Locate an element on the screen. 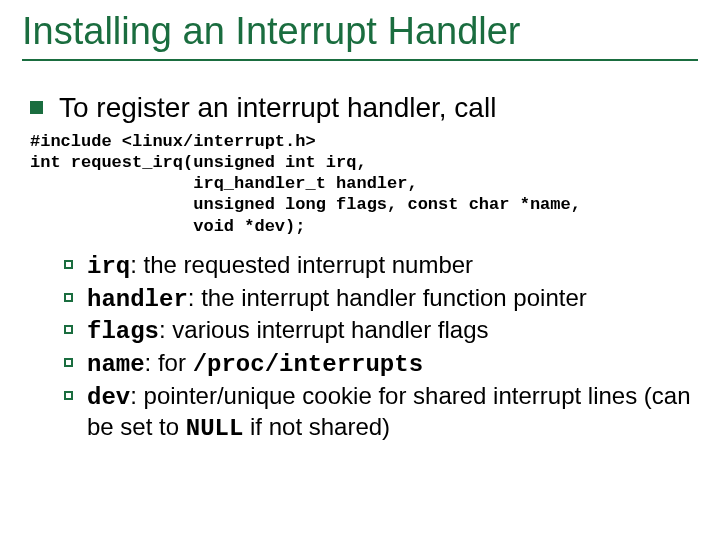  list-item: dev: pointer/unique cookie for shared in… is located at coordinates (381, 413).